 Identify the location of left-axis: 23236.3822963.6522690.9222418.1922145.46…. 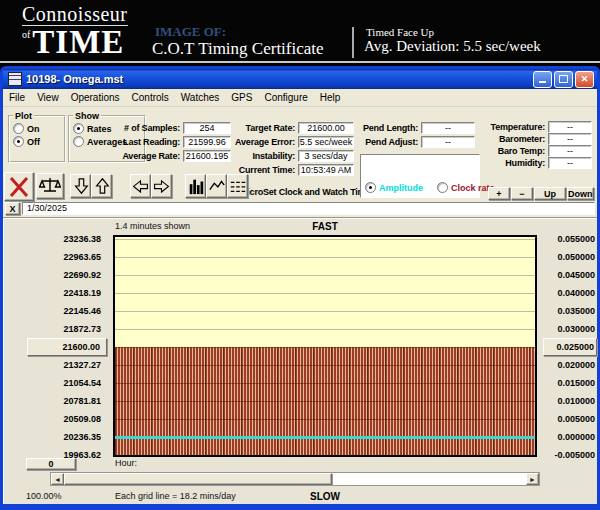
(67, 347).